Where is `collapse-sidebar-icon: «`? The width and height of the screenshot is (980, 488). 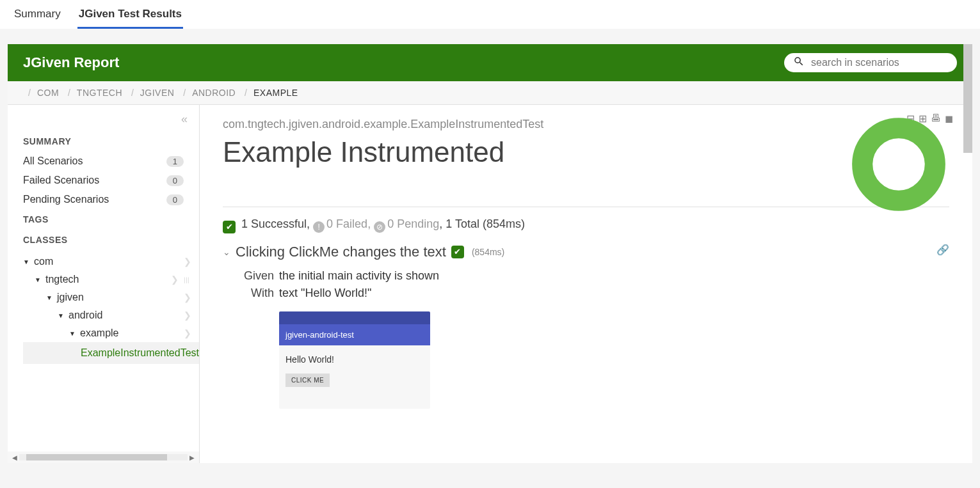
collapse-sidebar-icon: « is located at coordinates (104, 122).